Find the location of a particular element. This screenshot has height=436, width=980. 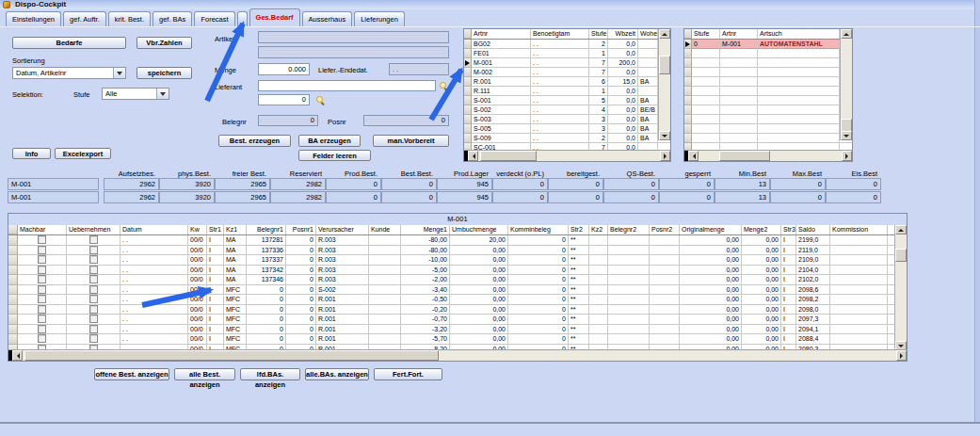

stufe-select: Alle is located at coordinates (136, 94).